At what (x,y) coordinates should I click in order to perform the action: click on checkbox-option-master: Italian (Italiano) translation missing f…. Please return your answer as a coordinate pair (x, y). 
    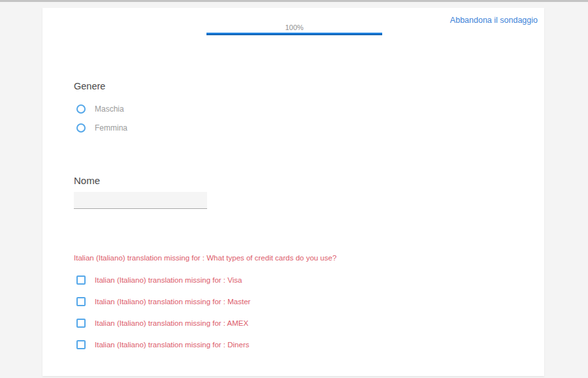
    Looking at the image, I should click on (163, 302).